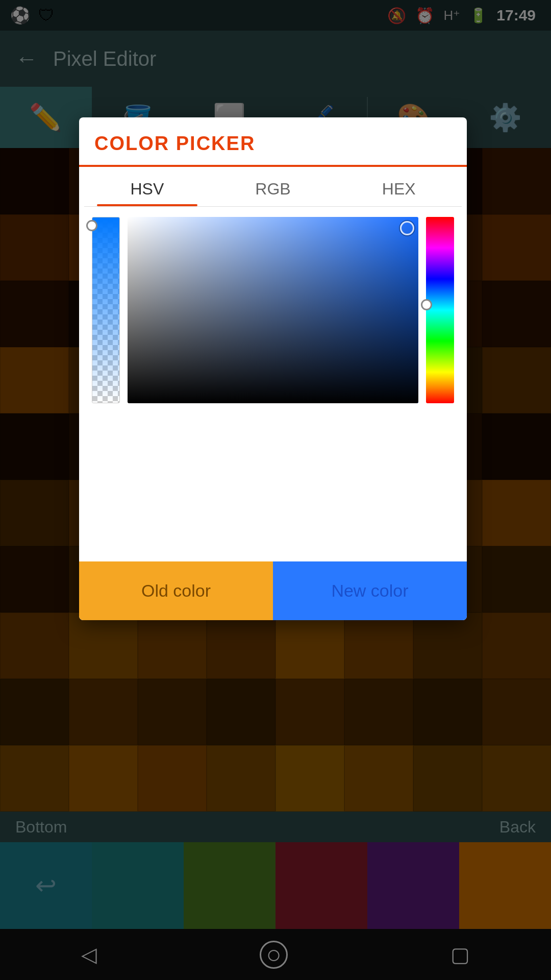 This screenshot has width=551, height=980. Describe the element at coordinates (440, 310) in the screenshot. I see `hue-strip` at that location.